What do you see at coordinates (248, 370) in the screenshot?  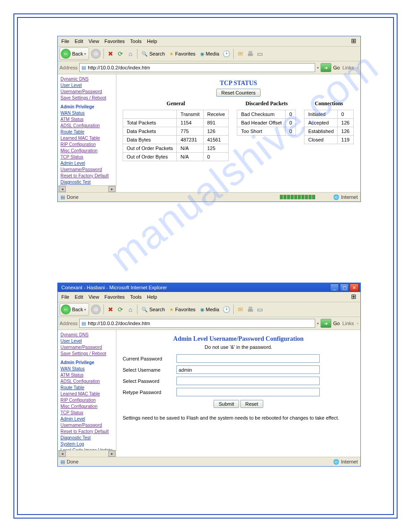 I see `select-username-input` at bounding box center [248, 370].